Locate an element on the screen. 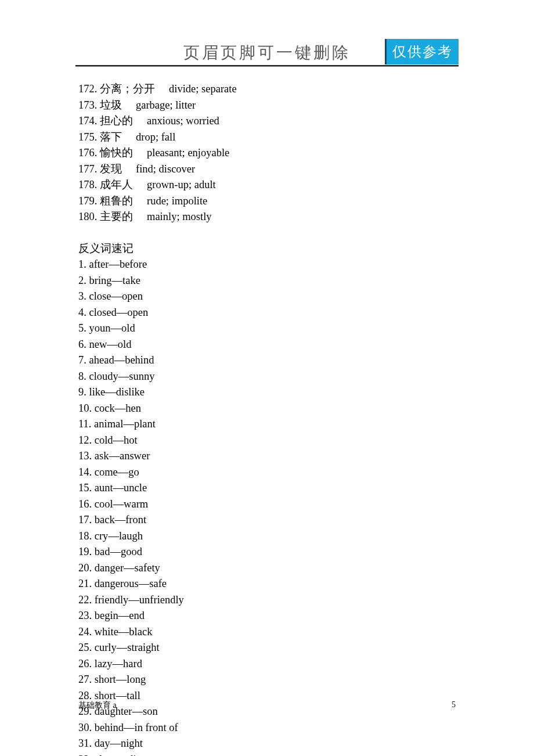  page-header: 页眉页脚可一键删除 仅供参考 is located at coordinates (267, 53).